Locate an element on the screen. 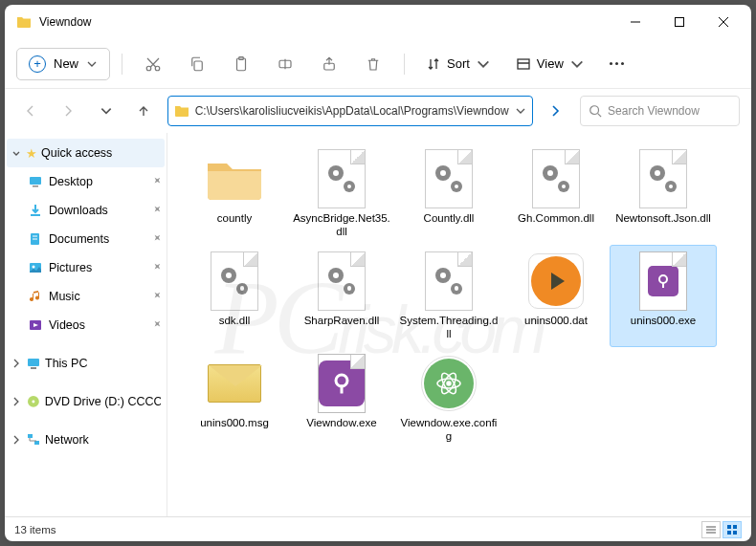  details-view-button is located at coordinates (711, 530).